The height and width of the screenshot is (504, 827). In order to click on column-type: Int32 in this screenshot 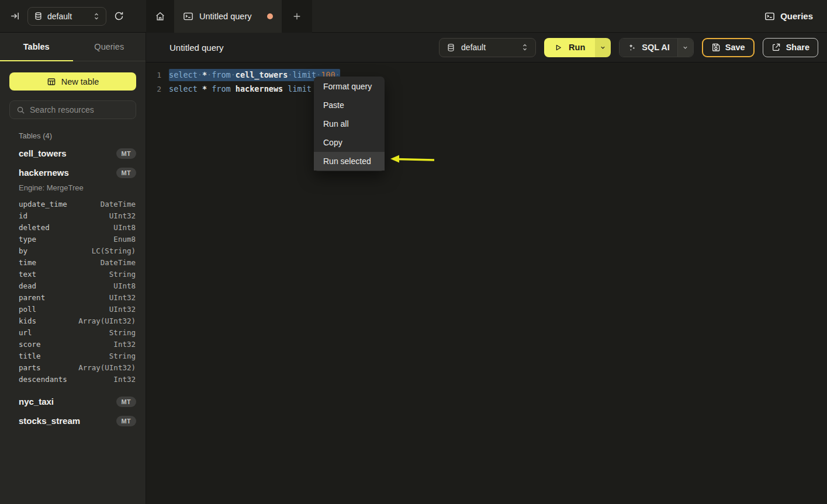, I will do `click(124, 345)`.